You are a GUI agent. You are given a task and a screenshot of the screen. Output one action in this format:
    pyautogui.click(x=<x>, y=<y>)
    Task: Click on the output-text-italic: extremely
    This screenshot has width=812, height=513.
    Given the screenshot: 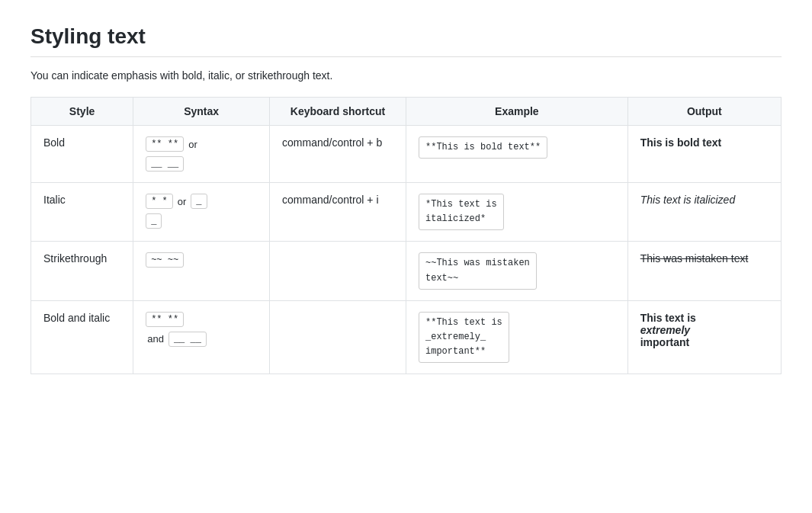 What is the action you would take?
    pyautogui.click(x=665, y=330)
    